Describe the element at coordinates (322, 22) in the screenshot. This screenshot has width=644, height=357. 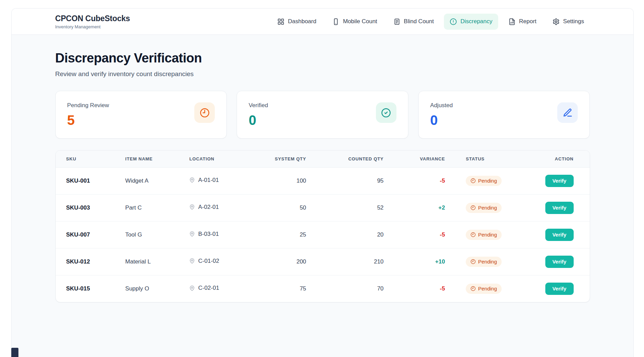
I see `app-header: CPCON CubeStocks Inventory Management Da…` at that location.